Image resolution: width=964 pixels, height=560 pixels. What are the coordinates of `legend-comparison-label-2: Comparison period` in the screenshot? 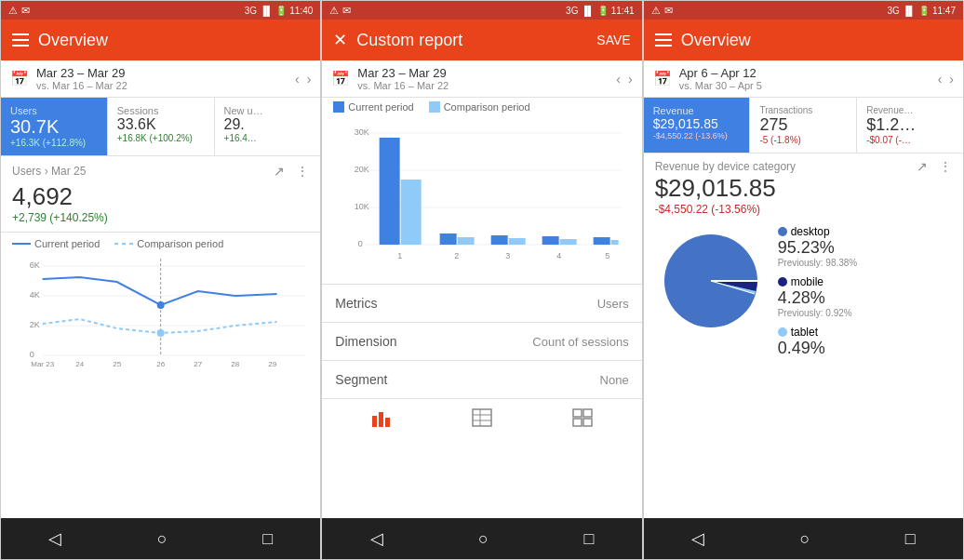 It's located at (488, 107).